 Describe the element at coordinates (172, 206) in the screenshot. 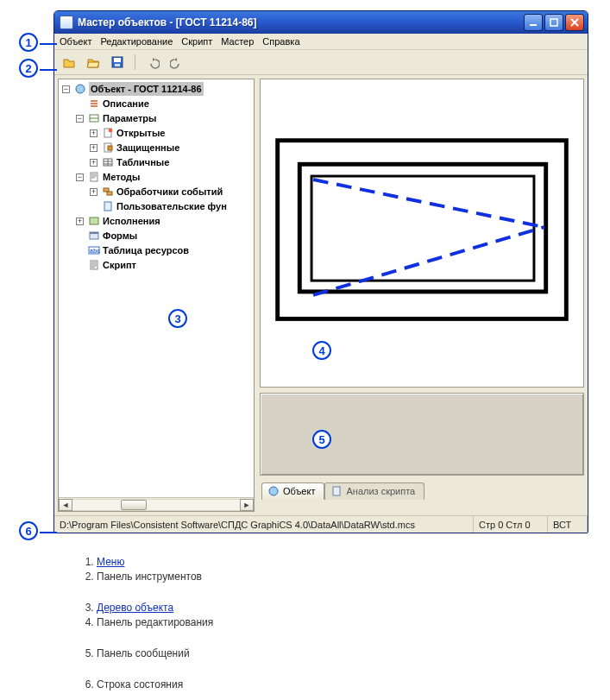

I see `tree-method-userfns: Пользовательские фун` at that location.